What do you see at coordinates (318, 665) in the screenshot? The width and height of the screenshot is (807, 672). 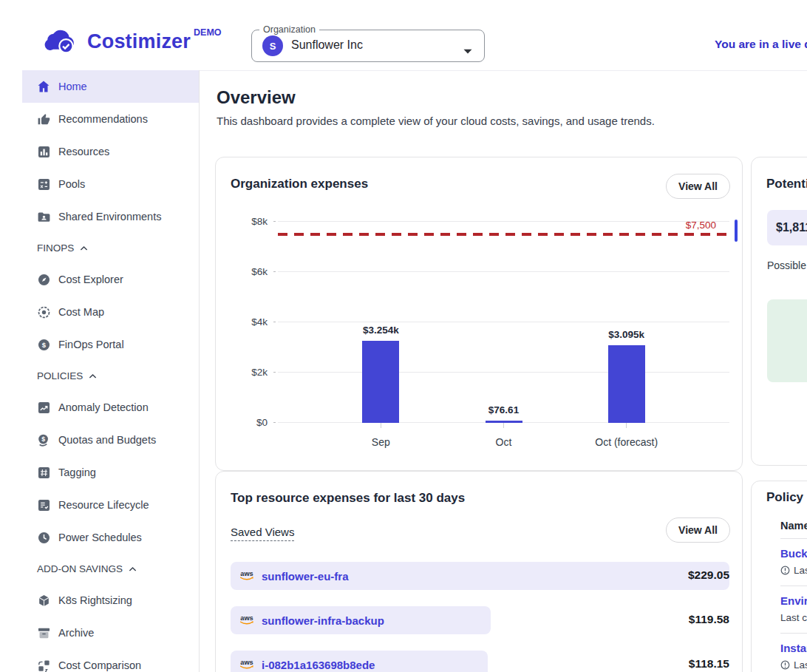 I see `resource-name-link: i-082b1a163698b8ede` at bounding box center [318, 665].